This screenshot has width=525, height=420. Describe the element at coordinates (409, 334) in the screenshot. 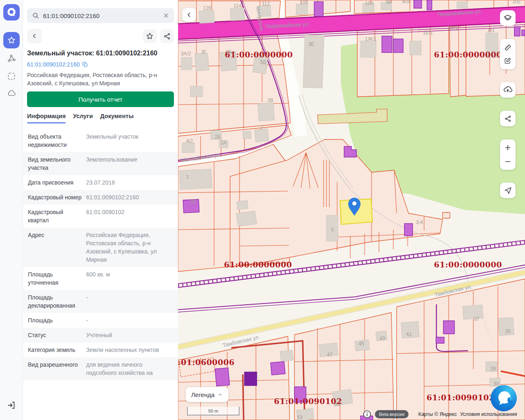

I see `building-label: 41` at that location.